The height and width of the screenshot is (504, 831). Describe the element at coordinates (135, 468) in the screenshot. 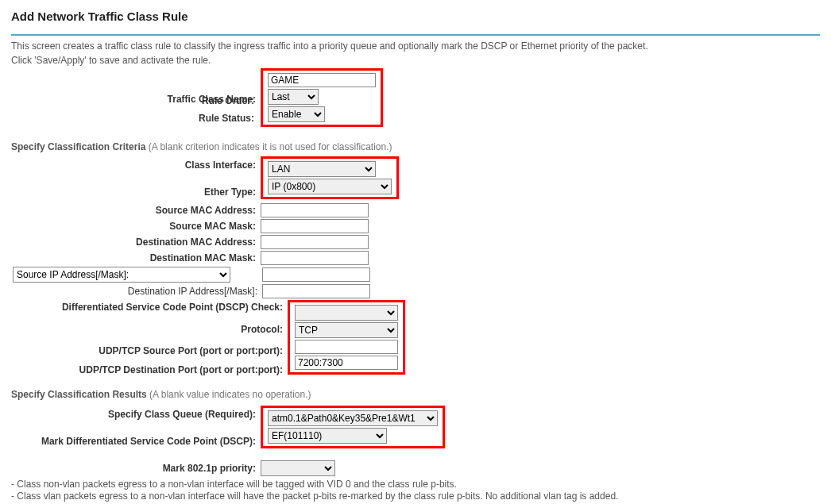

I see `label-mark-8021p: Mark 802.1p priority:` at that location.